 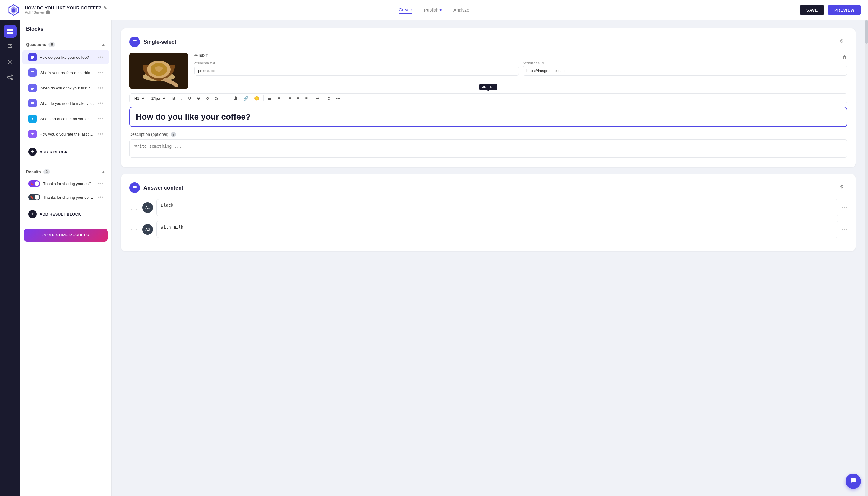 I want to click on align-center-button: ≡, so click(x=298, y=98).